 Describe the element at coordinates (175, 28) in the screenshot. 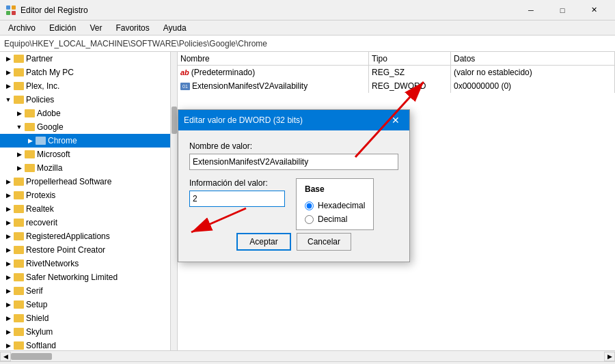

I see `menu-ayuda: Ayuda` at that location.